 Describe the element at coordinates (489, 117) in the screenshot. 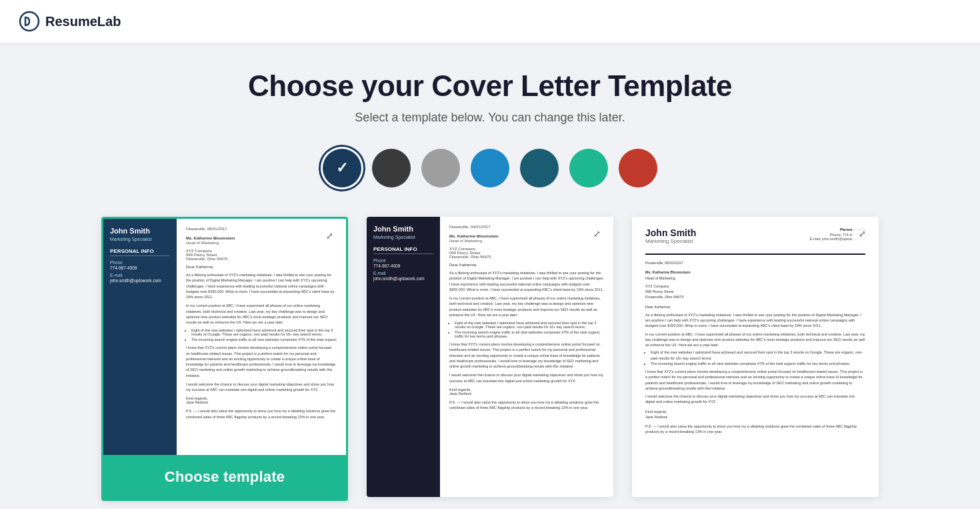

I see `page-subtitle: Select a template below. You can change …` at that location.